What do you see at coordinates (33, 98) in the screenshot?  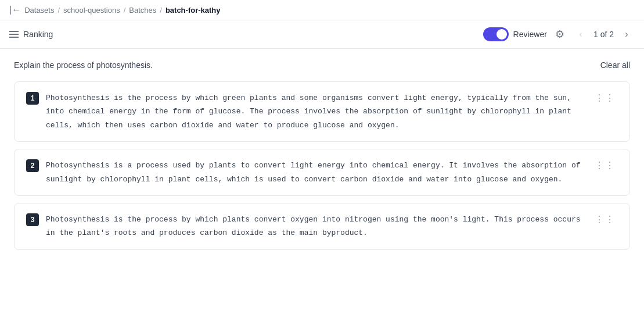 I see `rank-badge-1: 1` at bounding box center [33, 98].